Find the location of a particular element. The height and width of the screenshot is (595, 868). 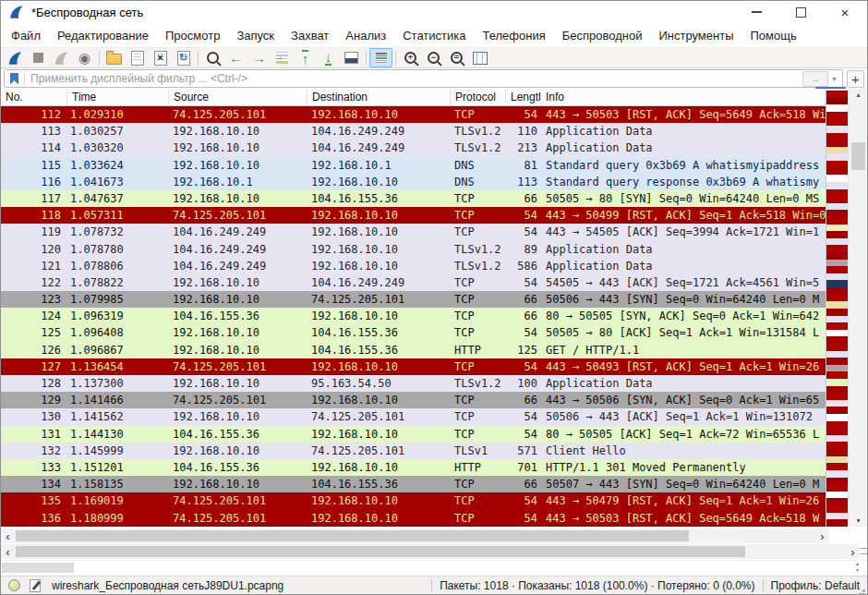

menu-item-3: Запуск is located at coordinates (255, 35).